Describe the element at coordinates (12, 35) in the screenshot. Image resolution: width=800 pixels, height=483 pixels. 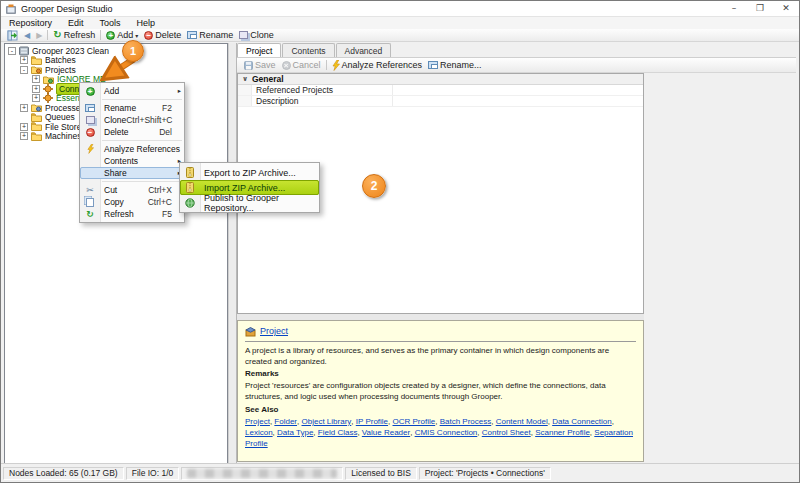
I see `sync-tree-button` at that location.